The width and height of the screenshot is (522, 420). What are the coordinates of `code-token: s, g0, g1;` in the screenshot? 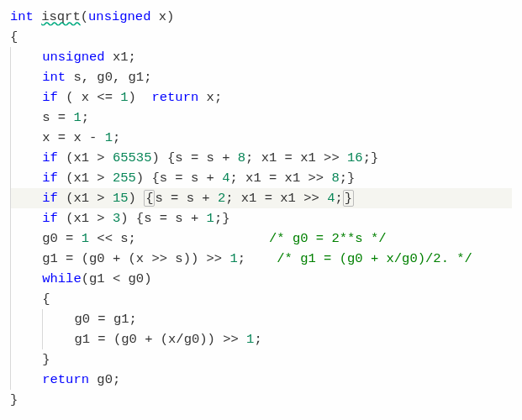 It's located at (113, 77).